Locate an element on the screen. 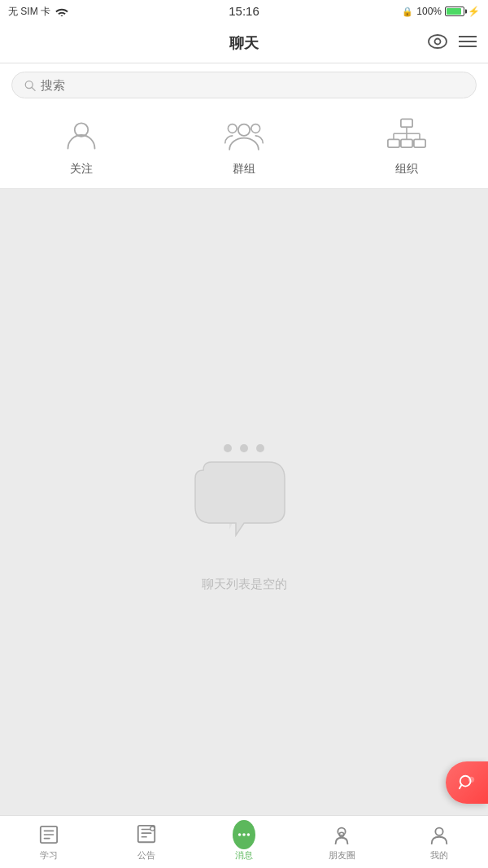  fab-button is located at coordinates (467, 783).